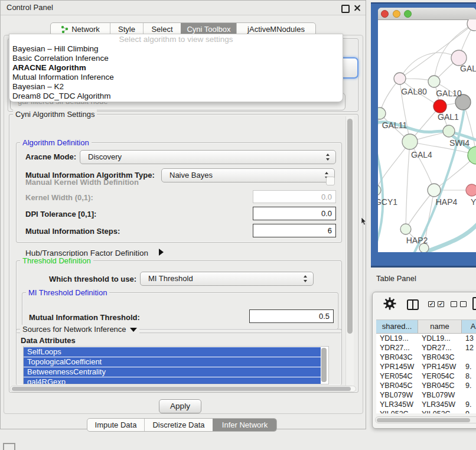  What do you see at coordinates (410, 142) in the screenshot?
I see `node-gal4` at bounding box center [410, 142].